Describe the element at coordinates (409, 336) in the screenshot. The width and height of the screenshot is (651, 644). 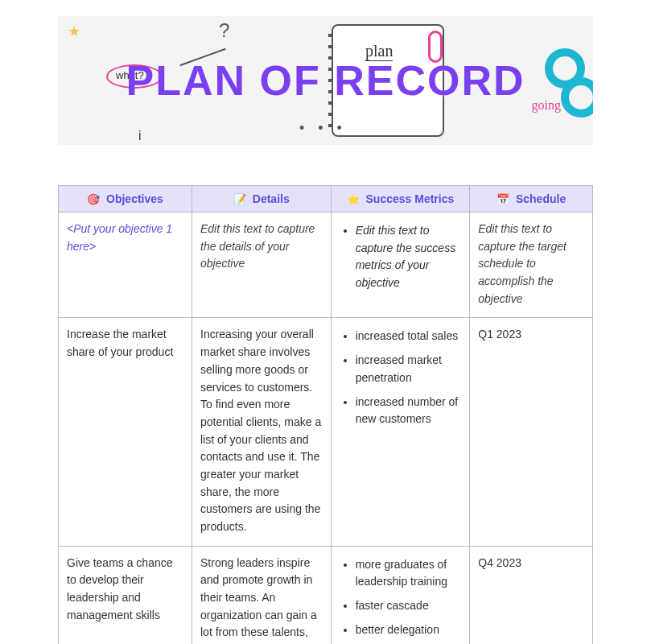
I see `metrics-item: increased total sales` at that location.